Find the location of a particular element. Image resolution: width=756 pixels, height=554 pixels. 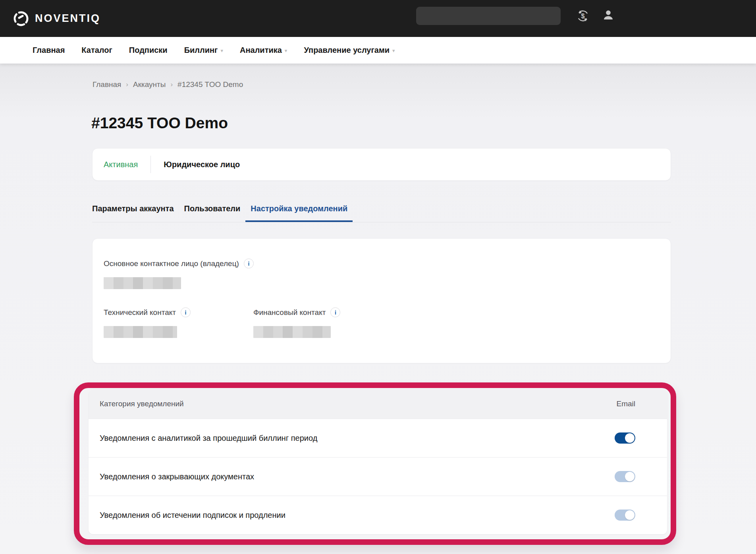

redacted-technical-value is located at coordinates (141, 332).